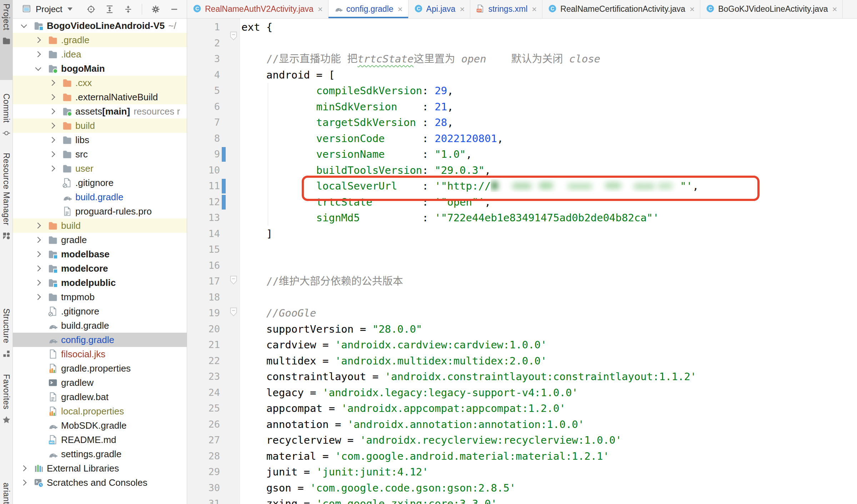 The image size is (857, 504). What do you see at coordinates (100, 54) in the screenshot?
I see `tree-item-idea: .idea` at bounding box center [100, 54].